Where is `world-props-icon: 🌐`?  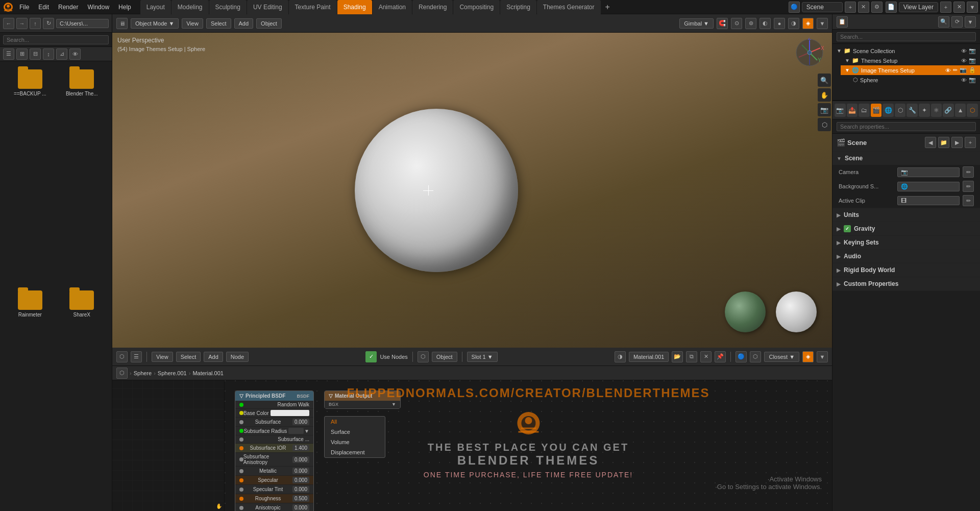
world-props-icon: 🌐 is located at coordinates (888, 110).